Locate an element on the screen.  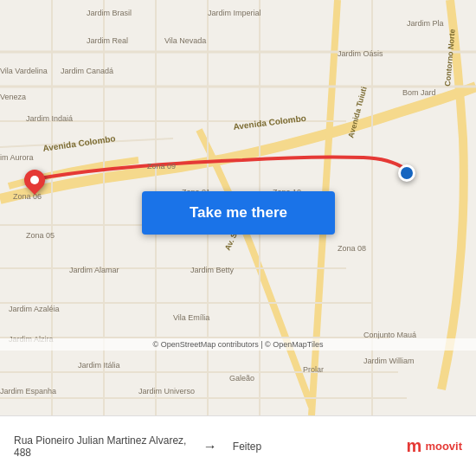
bottom-bar: Rua Pioneiro Julian Martinez Alvarez, 48… is located at coordinates (238, 446).